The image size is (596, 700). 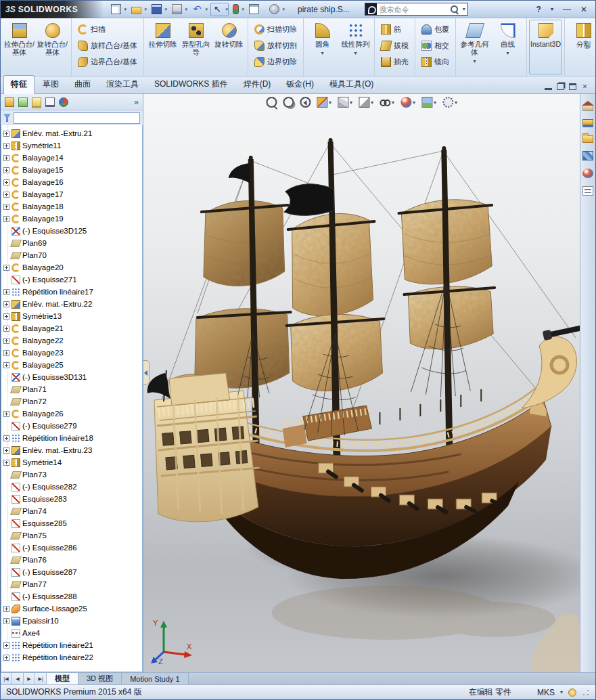 I want to click on tree-item: Plan76, so click(x=72, y=560).